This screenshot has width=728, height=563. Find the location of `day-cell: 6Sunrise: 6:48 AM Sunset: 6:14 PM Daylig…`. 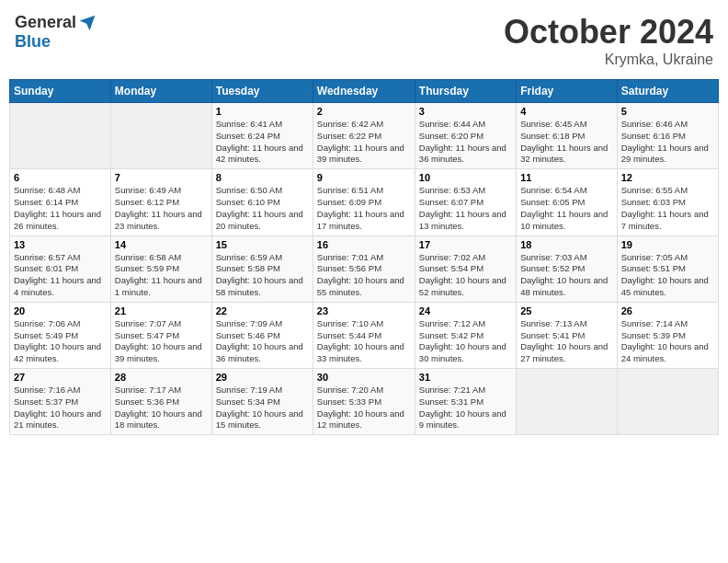

day-cell: 6Sunrise: 6:48 AM Sunset: 6:14 PM Daylig… is located at coordinates (61, 202).